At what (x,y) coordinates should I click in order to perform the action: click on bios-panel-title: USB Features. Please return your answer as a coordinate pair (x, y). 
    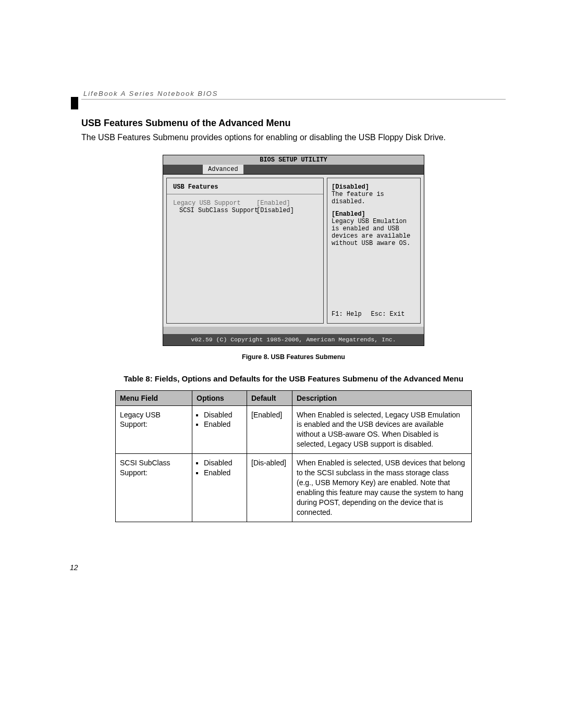
    Looking at the image, I should click on (245, 187).